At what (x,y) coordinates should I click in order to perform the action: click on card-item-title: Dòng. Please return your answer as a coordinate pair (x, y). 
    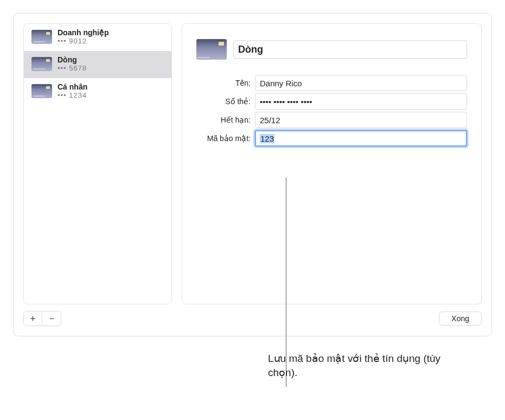
    Looking at the image, I should click on (72, 60).